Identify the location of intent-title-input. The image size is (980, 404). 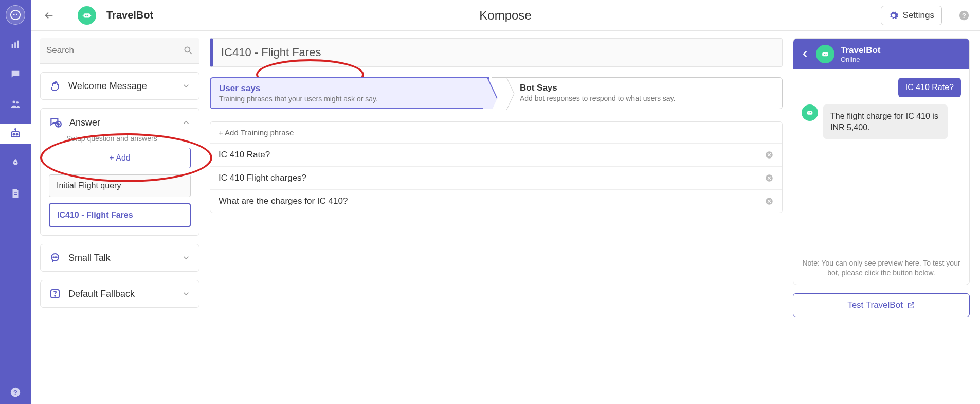
(498, 52).